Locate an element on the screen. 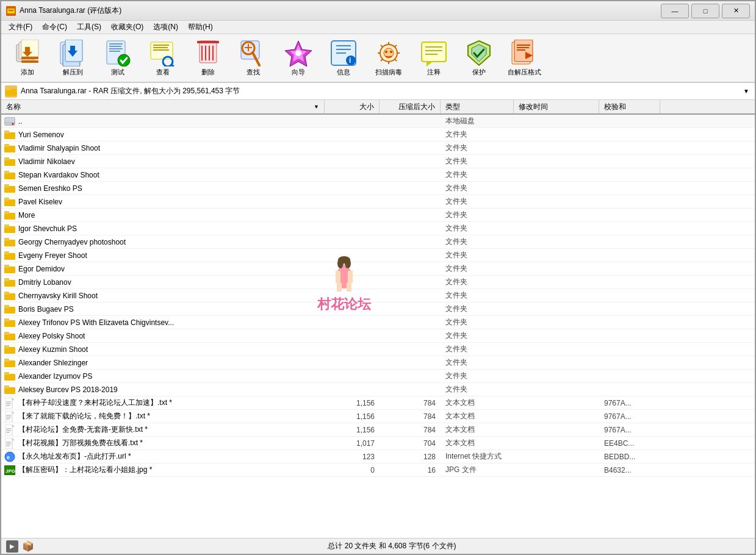 This screenshot has height=555, width=756. file-type: Internet 快捷方式 is located at coordinates (477, 456).